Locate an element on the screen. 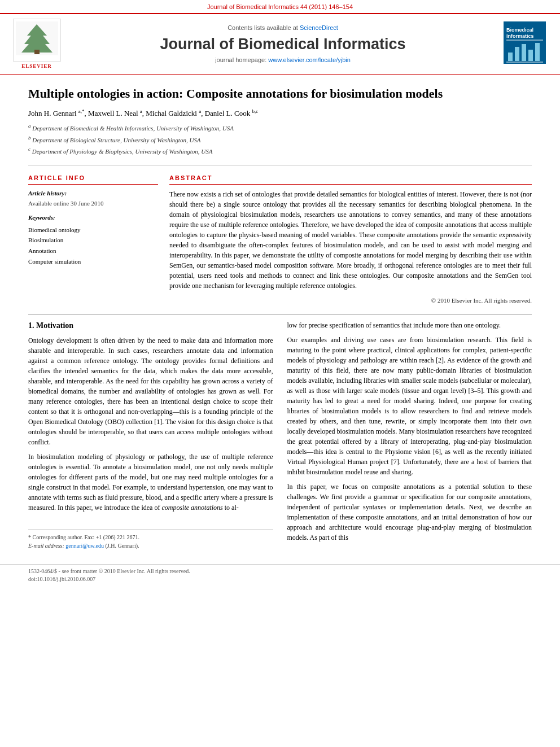 The image size is (560, 747). header-center: Contents lists available at ScienceDirec… is located at coordinates (283, 44).